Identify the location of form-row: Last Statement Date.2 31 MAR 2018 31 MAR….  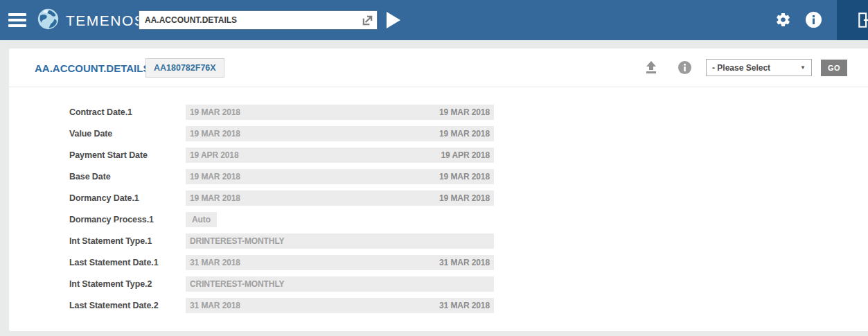
(439, 305).